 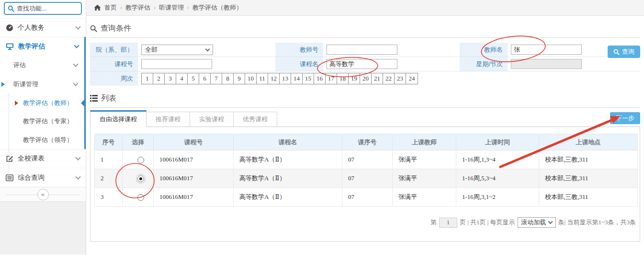 What do you see at coordinates (43, 28) in the screenshot?
I see `sidebar-item-personal: 个人教务` at bounding box center [43, 28].